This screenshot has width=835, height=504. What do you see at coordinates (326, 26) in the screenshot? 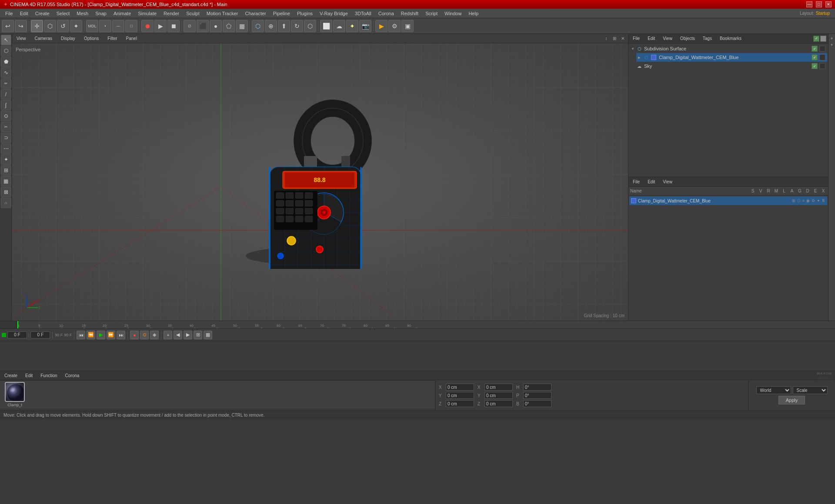
I see `floor-btn: ⬜` at bounding box center [326, 26].